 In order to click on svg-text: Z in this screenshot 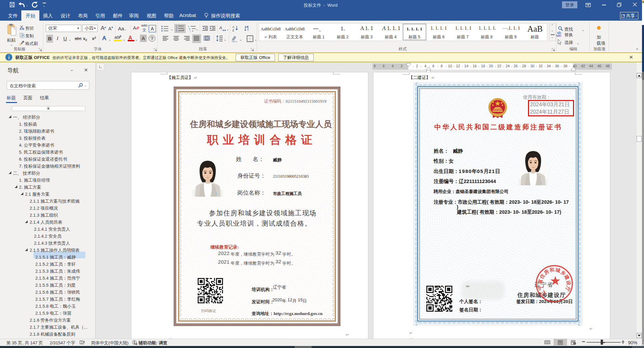, I will do `click(233, 30)`.